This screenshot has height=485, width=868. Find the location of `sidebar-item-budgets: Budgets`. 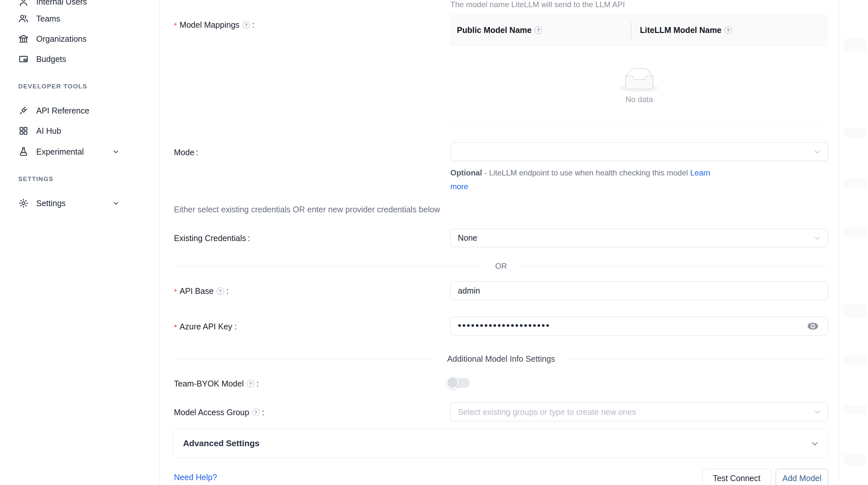

sidebar-item-budgets: Budgets is located at coordinates (77, 59).